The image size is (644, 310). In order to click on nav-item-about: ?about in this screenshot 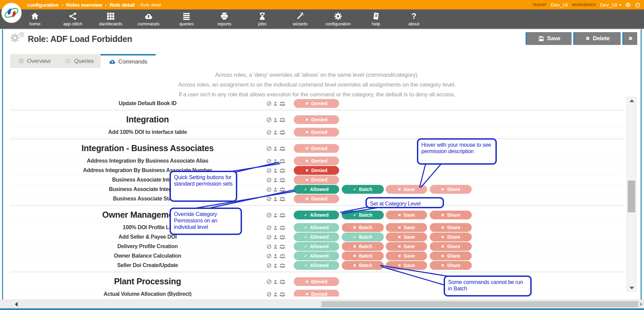, I will do `click(414, 19)`.